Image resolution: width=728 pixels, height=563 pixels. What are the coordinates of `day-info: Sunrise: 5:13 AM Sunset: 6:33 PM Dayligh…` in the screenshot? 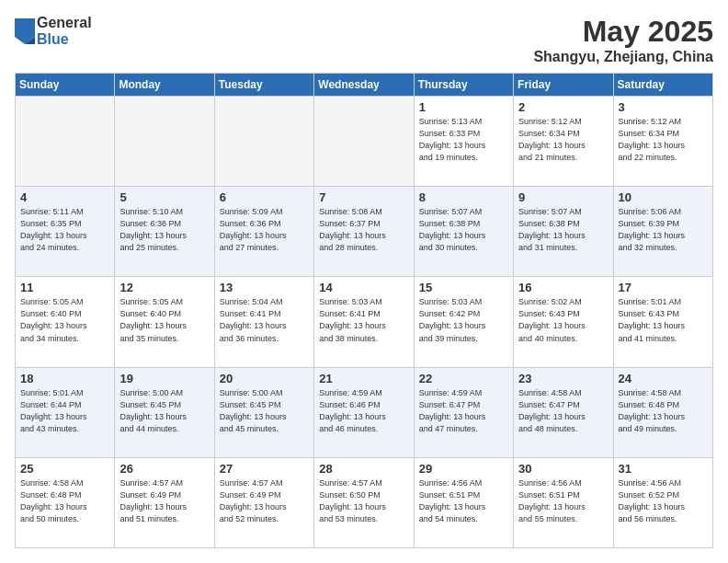 It's located at (463, 140).